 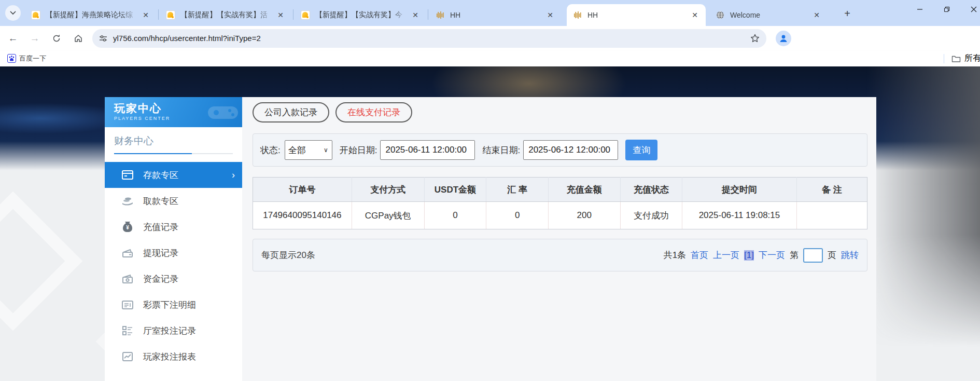 I want to click on online-payment-records-tab: 在线支付记录, so click(x=374, y=112).